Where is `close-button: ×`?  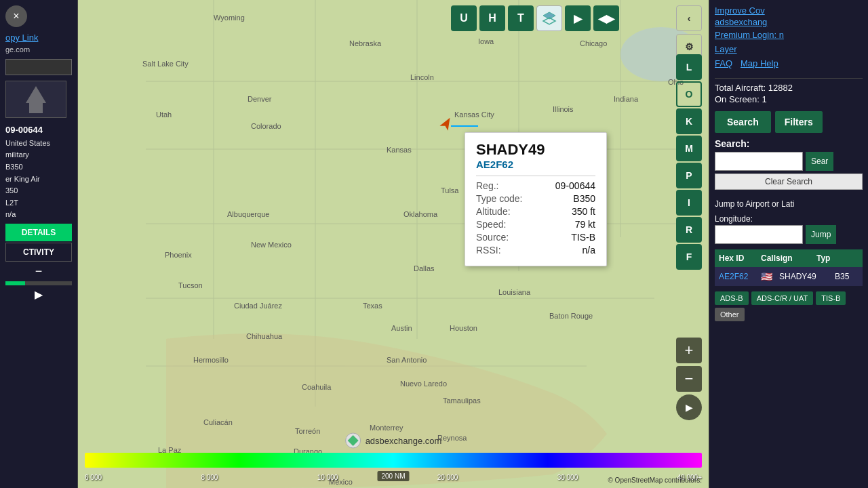
close-button: × is located at coordinates (16, 16).